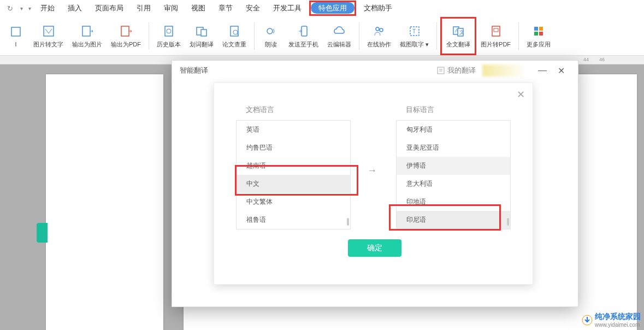 The image size is (644, 330). I want to click on user-avatar-blurred, so click(504, 70).